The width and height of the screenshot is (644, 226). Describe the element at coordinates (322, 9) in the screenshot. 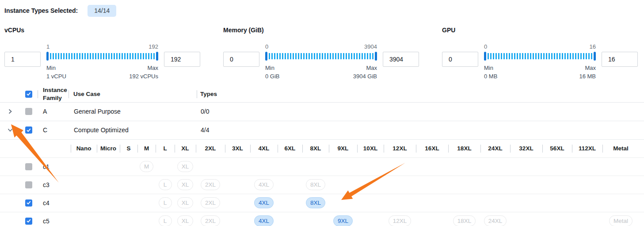

I see `selection-summary-bar: Instance Types Selected: 14/14` at that location.